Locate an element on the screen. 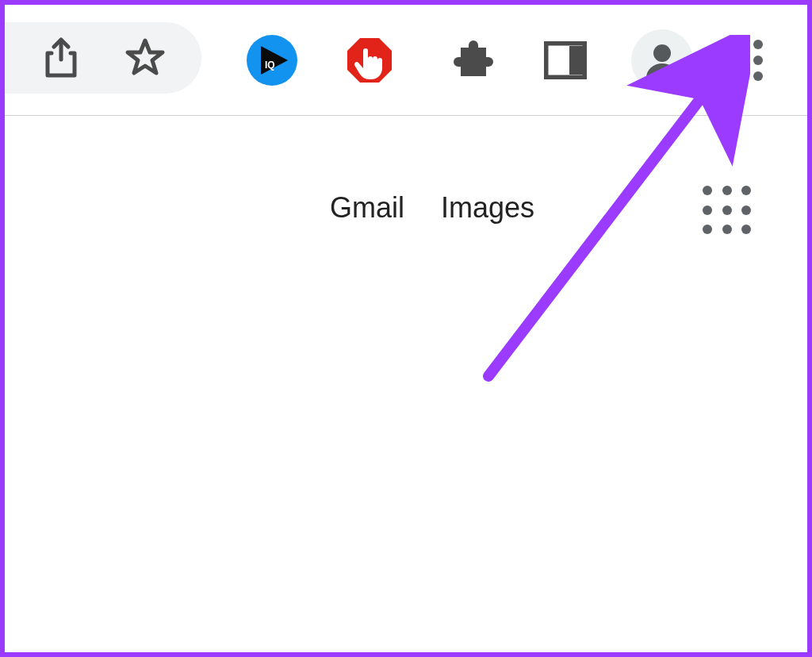 Image resolution: width=812 pixels, height=657 pixels. google-header-links: Gmail Images is located at coordinates (432, 208).